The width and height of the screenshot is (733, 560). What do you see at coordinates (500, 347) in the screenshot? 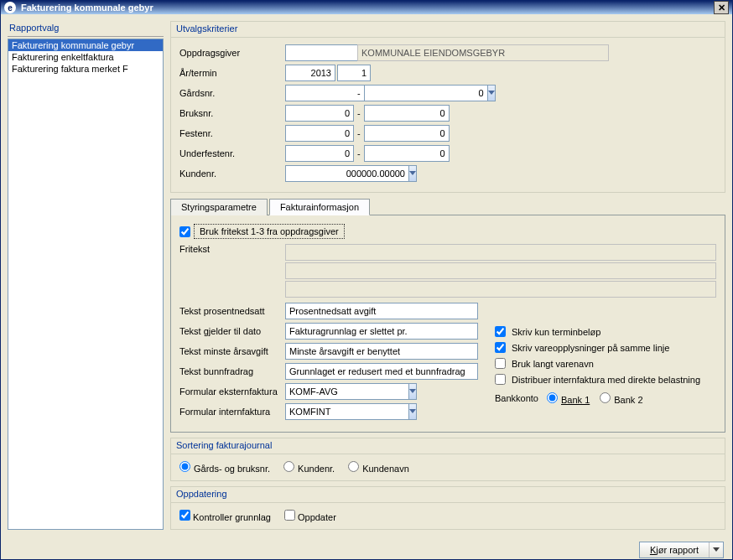
I see `skriv-vare-checkbox` at bounding box center [500, 347].